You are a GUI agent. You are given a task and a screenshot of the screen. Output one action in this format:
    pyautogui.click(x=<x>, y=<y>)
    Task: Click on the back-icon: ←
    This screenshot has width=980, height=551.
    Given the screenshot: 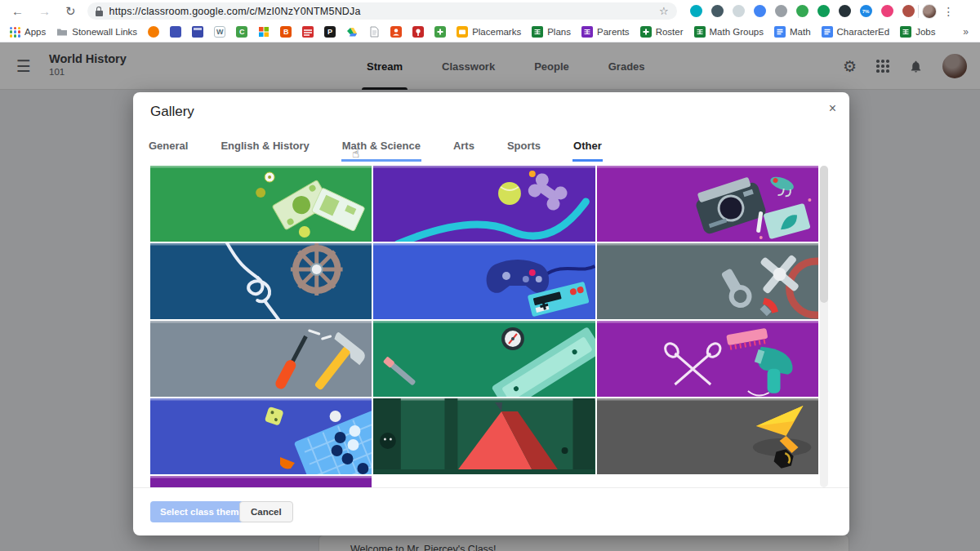 What is the action you would take?
    pyautogui.click(x=18, y=11)
    